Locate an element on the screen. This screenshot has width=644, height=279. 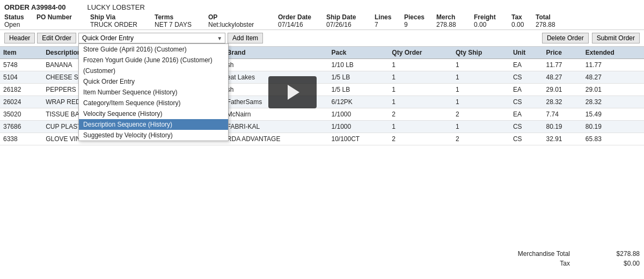
dropdown-menu: Store Guide (April 2016) (Customer)Froze… is located at coordinates (153, 92).